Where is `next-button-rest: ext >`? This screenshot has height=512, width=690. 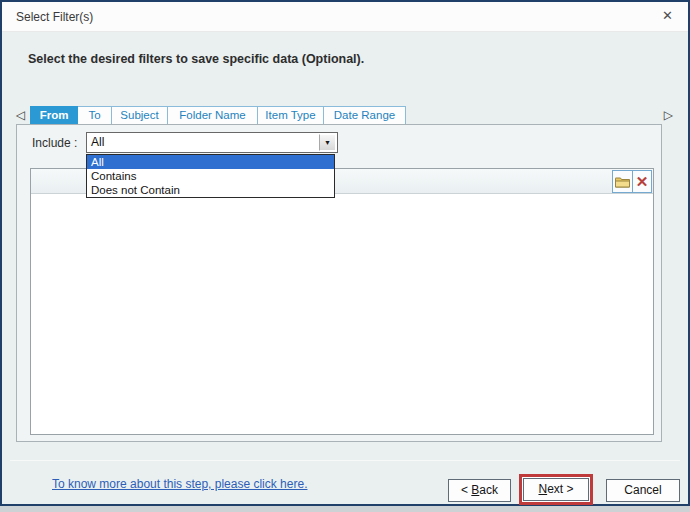 next-button-rest: ext > is located at coordinates (560, 489).